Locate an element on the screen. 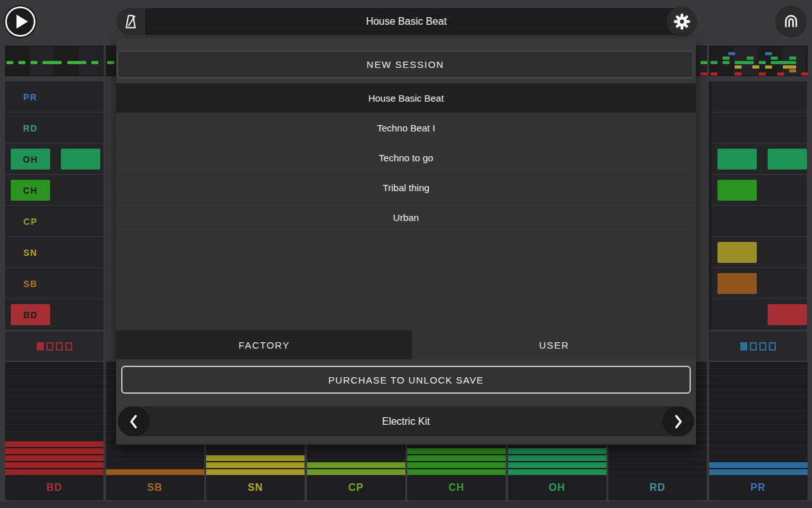 The image size is (812, 508). fingerlab-logo-icon is located at coordinates (791, 22).